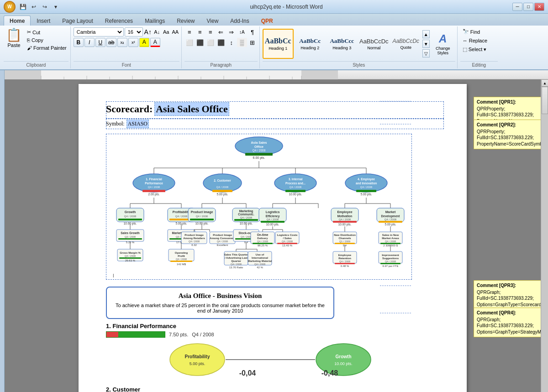  Describe the element at coordinates (115, 124) in the screenshot. I see `symbol-prefix: Symbol:` at that location.